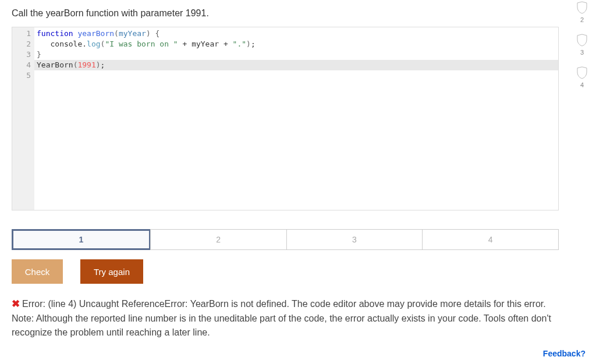  Describe the element at coordinates (285, 272) in the screenshot. I see `action-buttons: Check Try again` at that location.